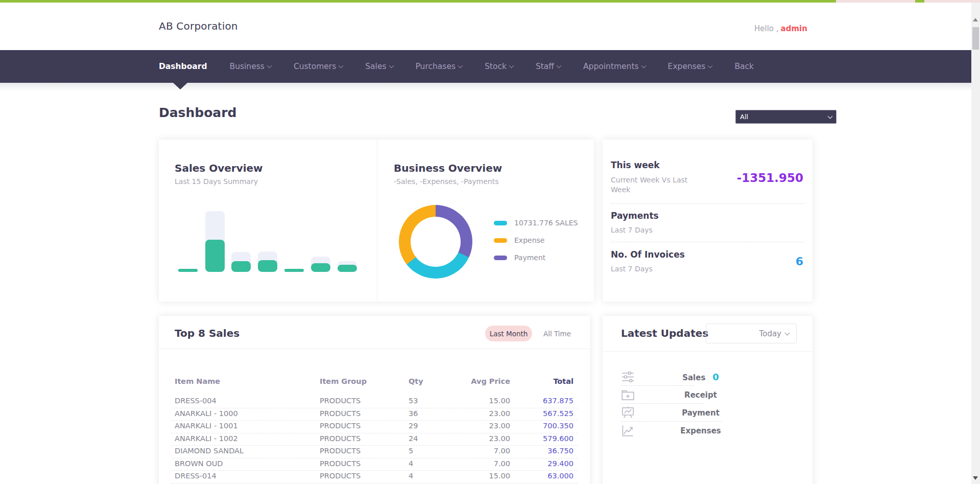 This screenshot has width=980, height=484. What do you see at coordinates (530, 258) in the screenshot?
I see `legend-label: Payment` at bounding box center [530, 258].